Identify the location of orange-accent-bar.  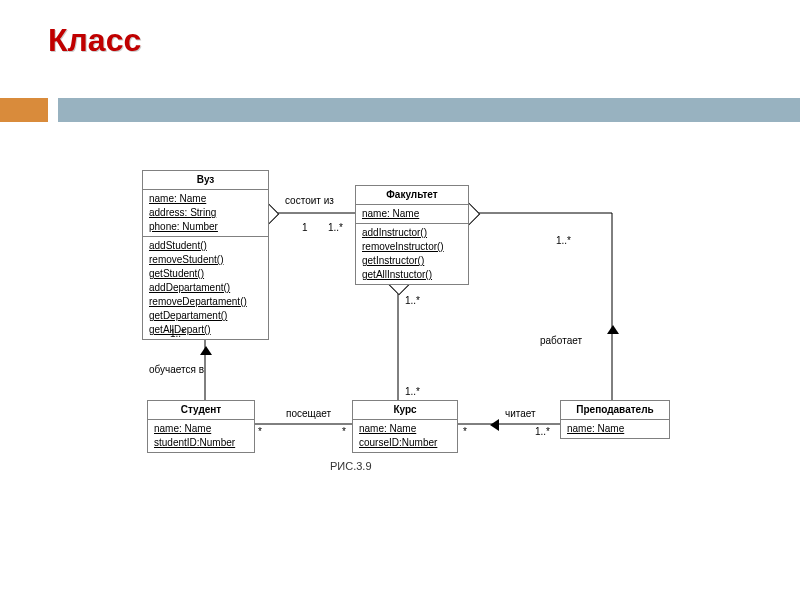
(24, 110).